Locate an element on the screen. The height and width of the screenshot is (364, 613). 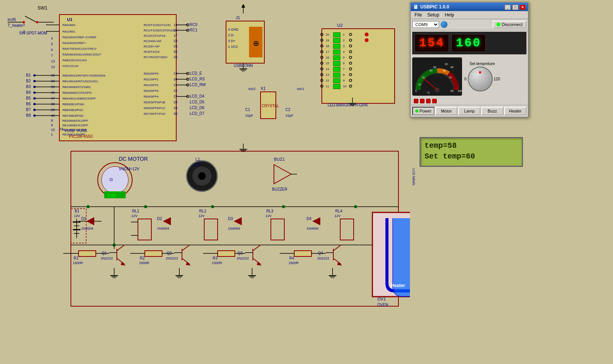
buzz-label: Buzz is located at coordinates (492, 111).